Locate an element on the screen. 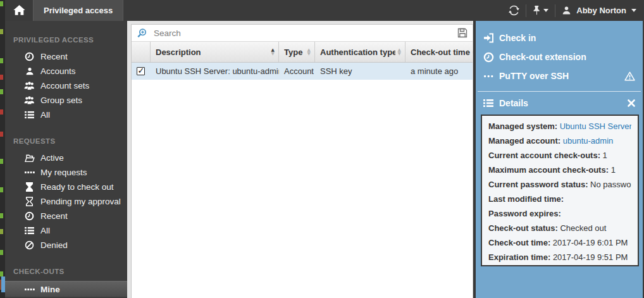  sidebar-item-denied: Denied is located at coordinates (66, 245).